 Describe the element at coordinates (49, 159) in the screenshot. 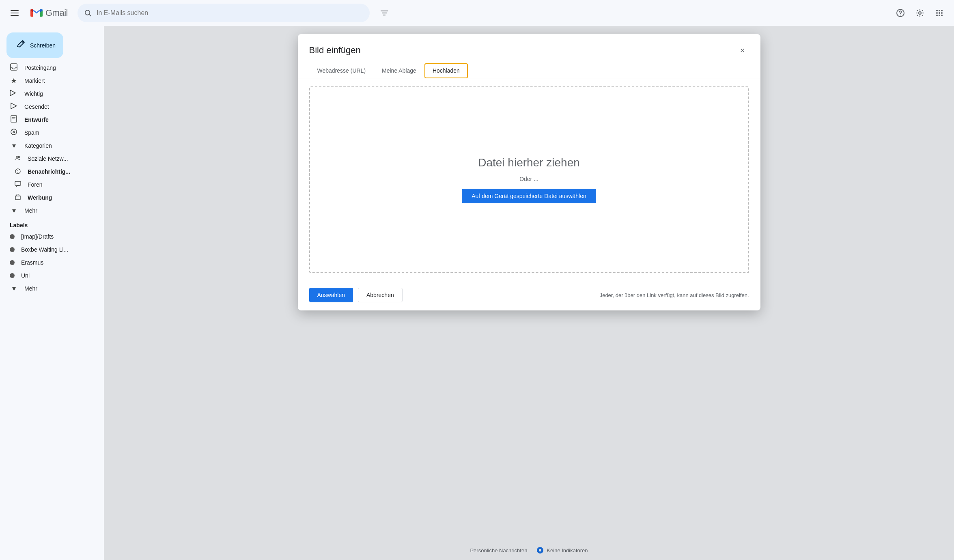

I see `sidebar-item-soziale: Soziale Netzw...` at that location.